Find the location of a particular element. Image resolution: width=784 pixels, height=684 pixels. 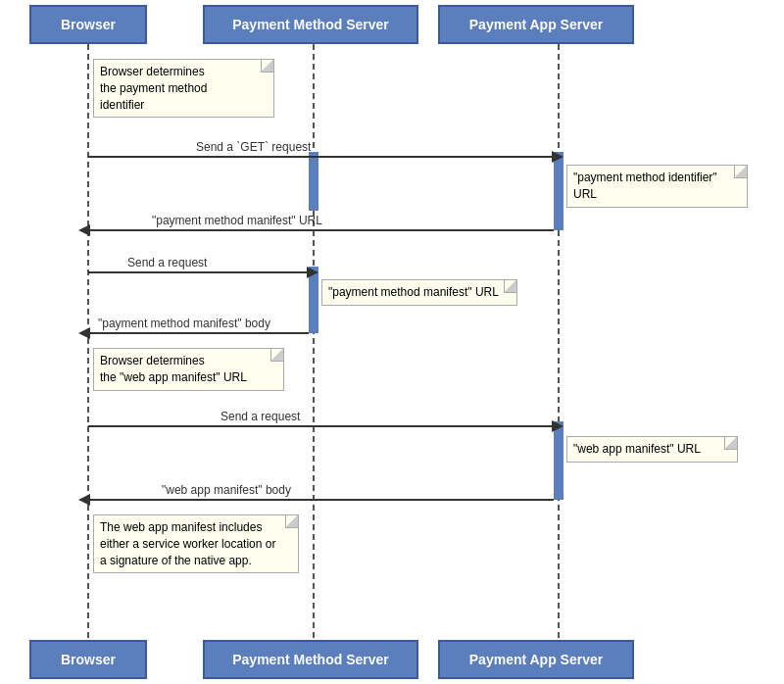

arrow-label-webapp-manifest-body: "web app manifest" body is located at coordinates (226, 490).